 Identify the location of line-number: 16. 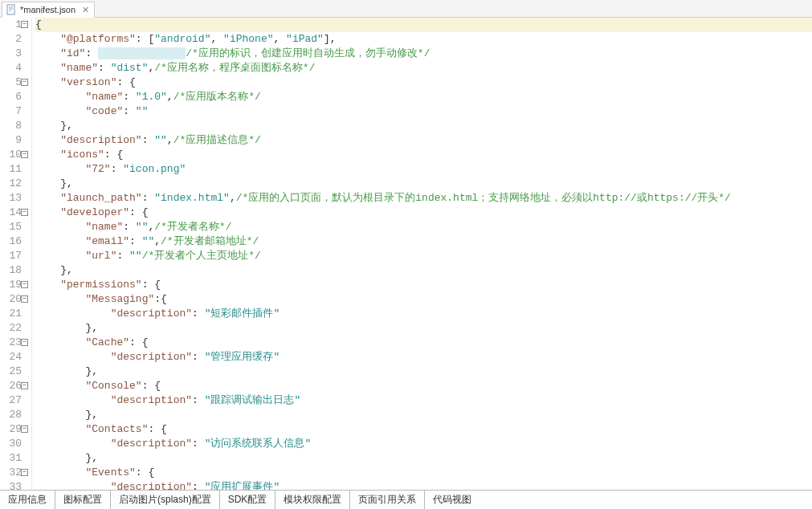
(14, 242).